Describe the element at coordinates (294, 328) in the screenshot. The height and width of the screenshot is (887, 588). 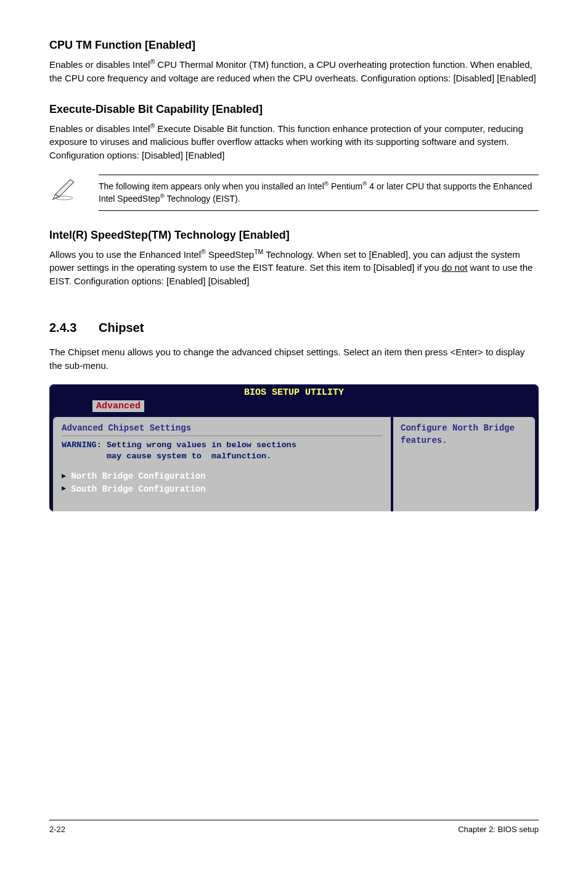
I see `heading-chipset: 2.4.3Chipset` at that location.